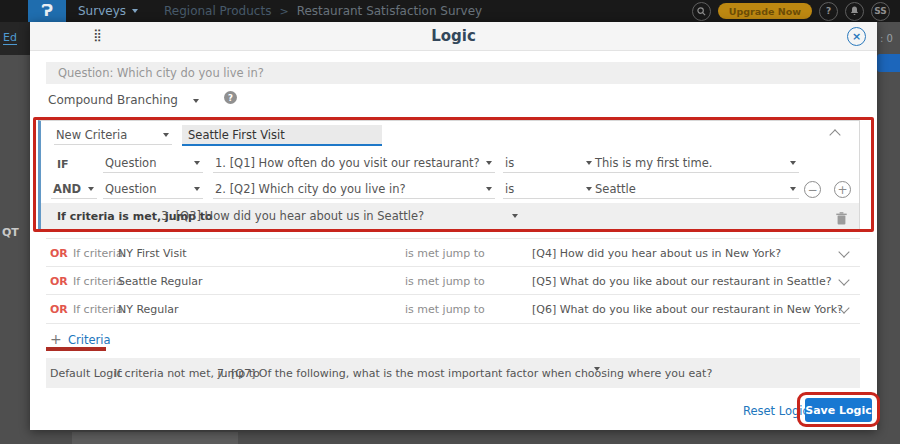 This screenshot has width=900, height=444. What do you see at coordinates (838, 410) in the screenshot?
I see `save-logic-button: Save Logic` at bounding box center [838, 410].